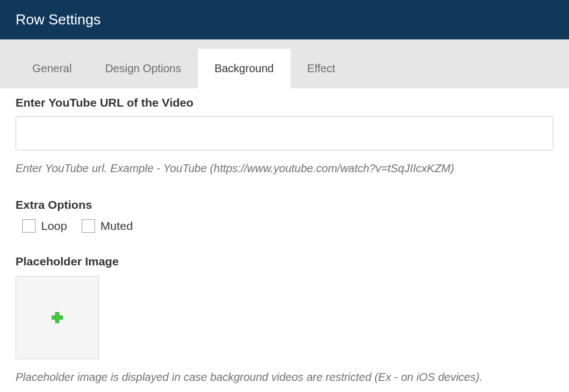 Image resolution: width=569 pixels, height=392 pixels. I want to click on extra-options-row: Loop Muted, so click(288, 226).